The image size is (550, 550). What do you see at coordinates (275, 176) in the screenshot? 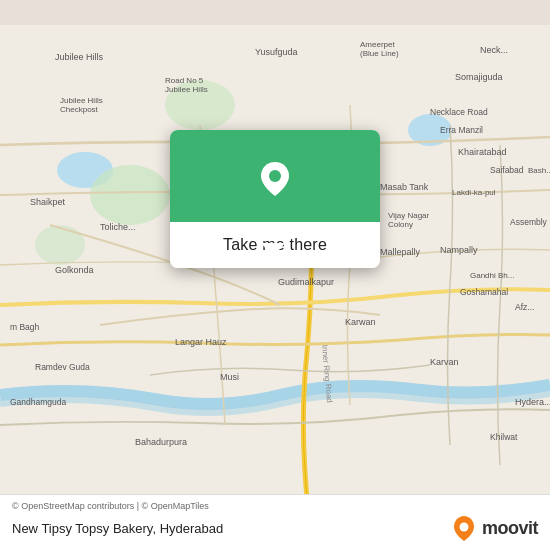
I see `popup-green-area` at bounding box center [275, 176].